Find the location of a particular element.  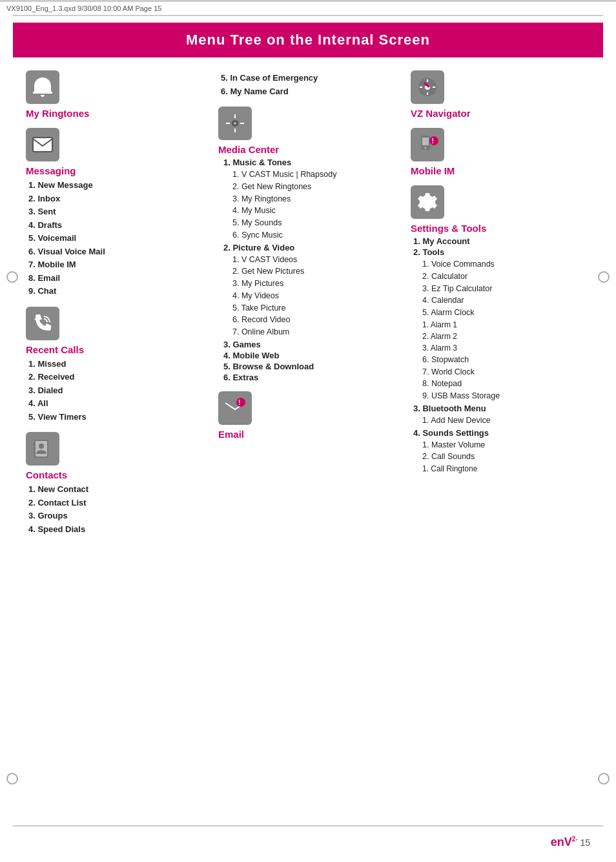

tool-4: 4. Calendar is located at coordinates (506, 301).